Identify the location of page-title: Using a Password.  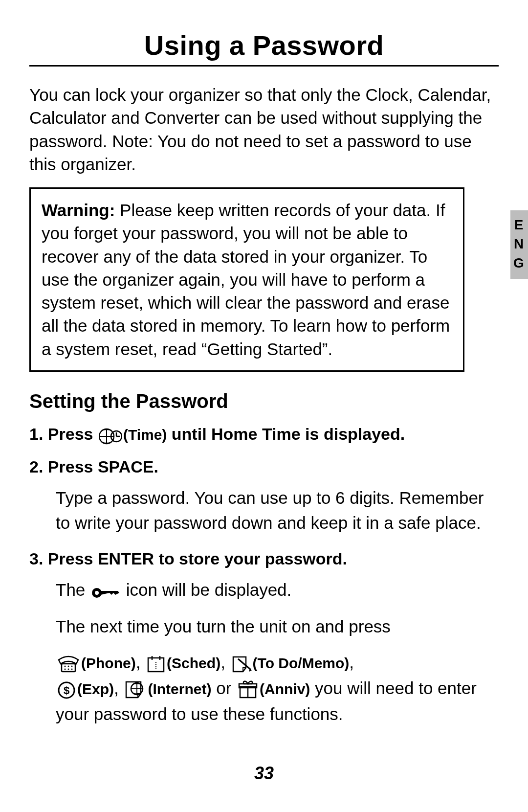
(264, 45).